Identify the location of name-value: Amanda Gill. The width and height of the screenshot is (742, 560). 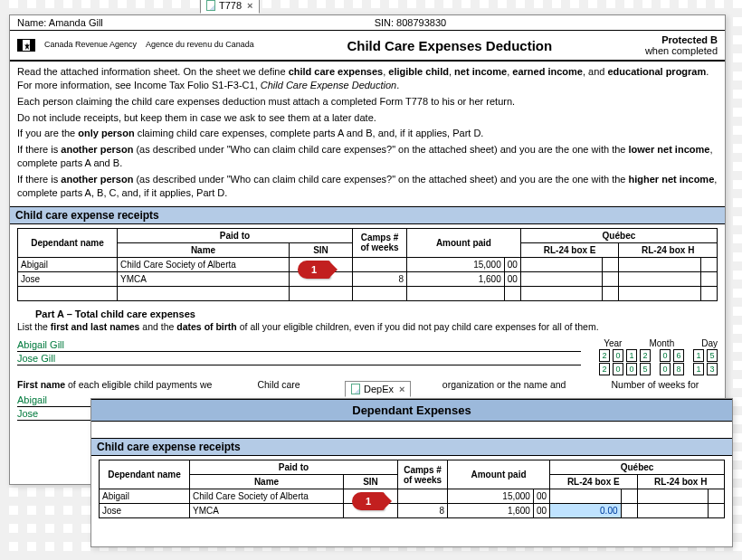
(76, 23).